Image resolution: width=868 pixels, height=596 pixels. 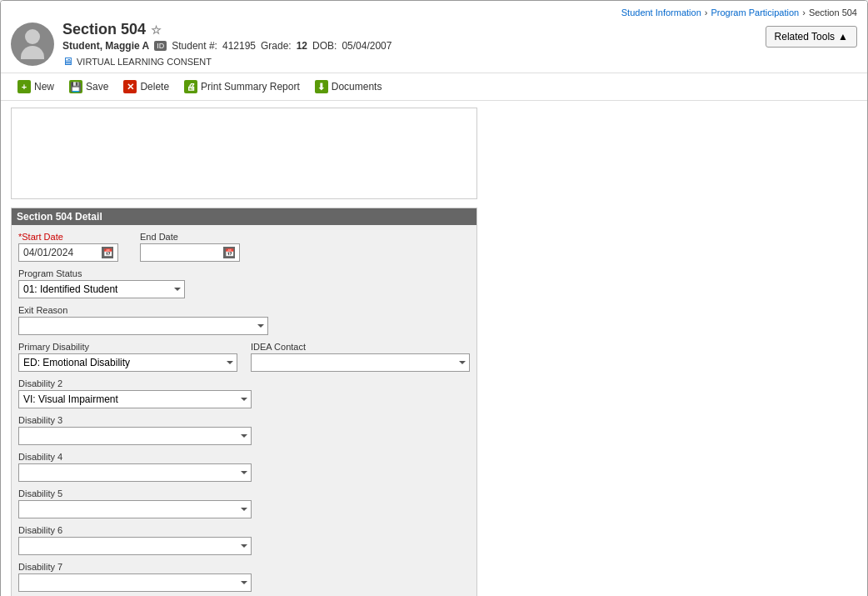 What do you see at coordinates (135, 436) in the screenshot?
I see `disability3-select` at bounding box center [135, 436].